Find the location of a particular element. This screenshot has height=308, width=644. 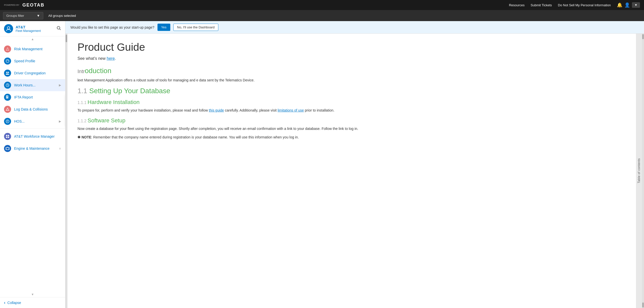

sidebar-item-hos: HOS... ▶ is located at coordinates (33, 121).